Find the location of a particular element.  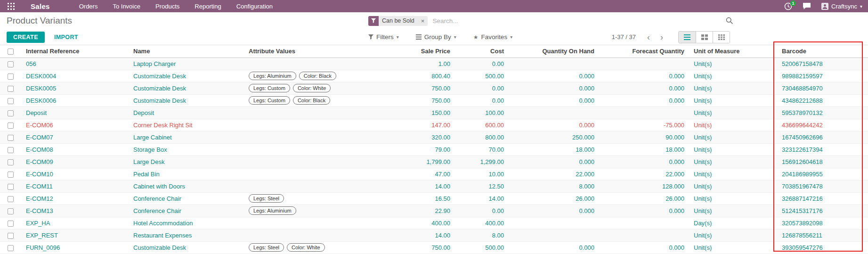

list-view-button is located at coordinates (687, 37).